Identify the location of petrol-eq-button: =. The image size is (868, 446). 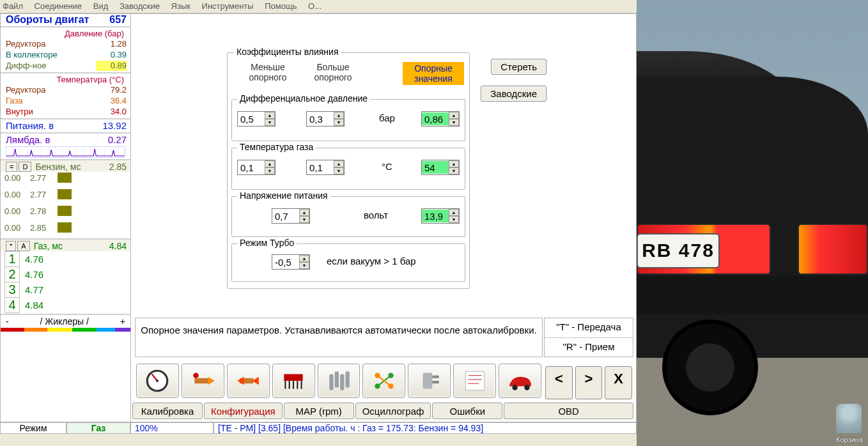
(12, 167).